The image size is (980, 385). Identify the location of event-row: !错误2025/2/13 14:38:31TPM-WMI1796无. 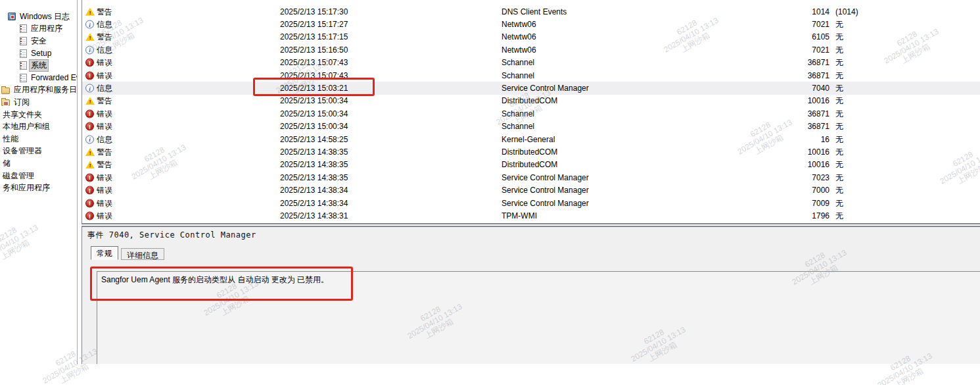
(531, 216).